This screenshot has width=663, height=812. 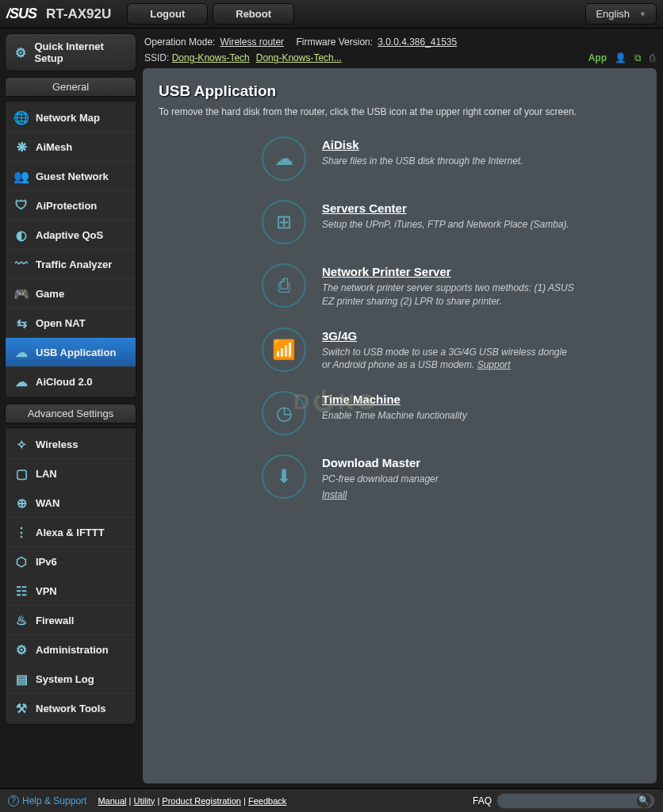 What do you see at coordinates (81, 52) in the screenshot?
I see `quick-setup-label: Quick Internet Setup` at bounding box center [81, 52].